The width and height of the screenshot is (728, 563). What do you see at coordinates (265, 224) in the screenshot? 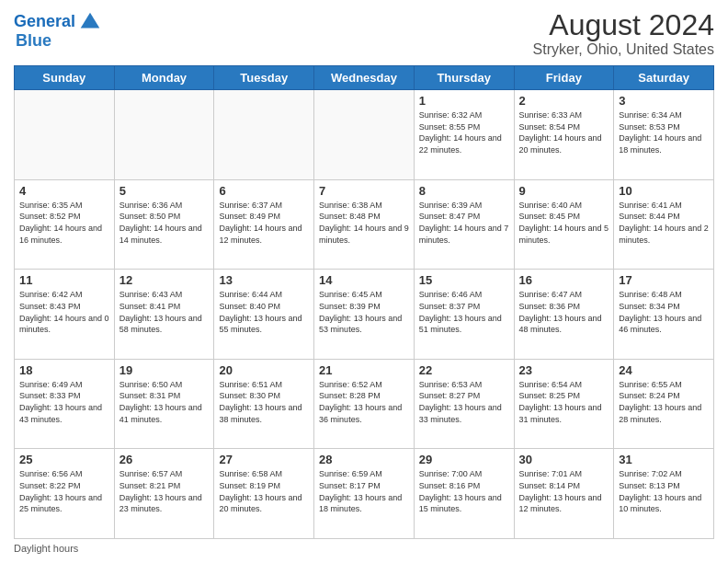
I see `table-row: 6Sunrise: 6:37 AM Sunset: 8:49 PM Daylig…` at bounding box center [265, 224].